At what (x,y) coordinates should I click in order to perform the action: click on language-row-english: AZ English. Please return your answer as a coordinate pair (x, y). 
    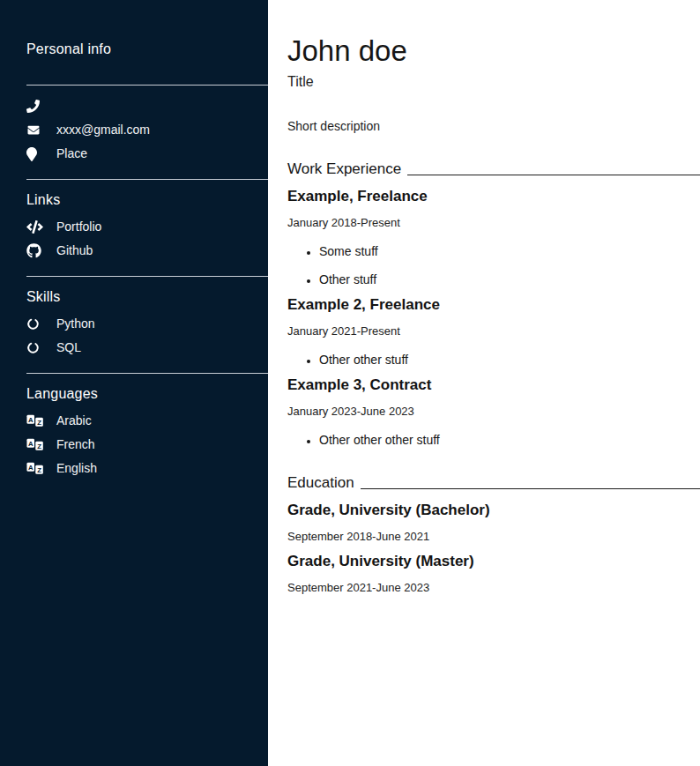
    Looking at the image, I should click on (147, 469).